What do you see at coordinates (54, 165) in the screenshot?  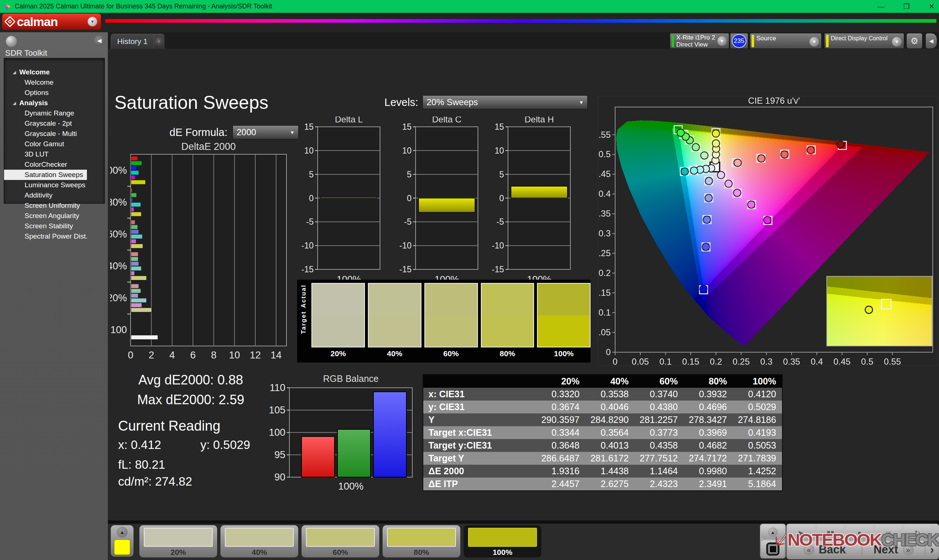 I see `sidebar-item-colorchecker: ColorChecker` at bounding box center [54, 165].